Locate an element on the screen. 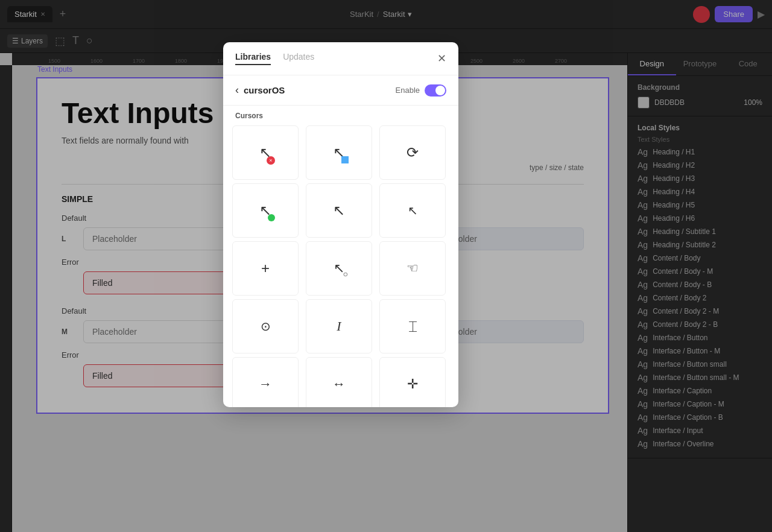 The width and height of the screenshot is (772, 532). cursor-icon-10: I is located at coordinates (339, 326).